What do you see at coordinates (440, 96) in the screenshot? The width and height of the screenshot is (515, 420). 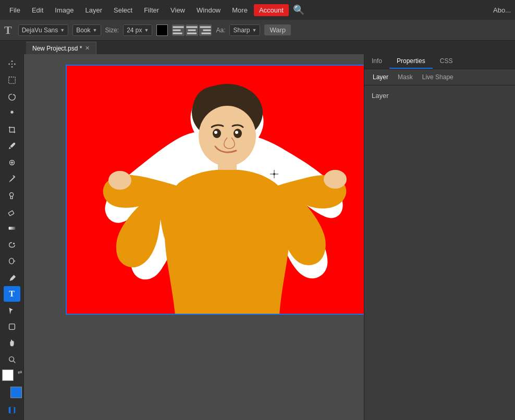 I see `panel-content: Layer` at bounding box center [440, 96].